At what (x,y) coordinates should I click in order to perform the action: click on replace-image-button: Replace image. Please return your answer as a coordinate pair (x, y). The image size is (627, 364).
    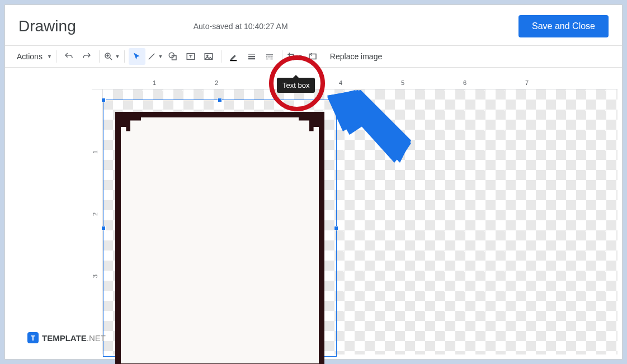
    Looking at the image, I should click on (355, 56).